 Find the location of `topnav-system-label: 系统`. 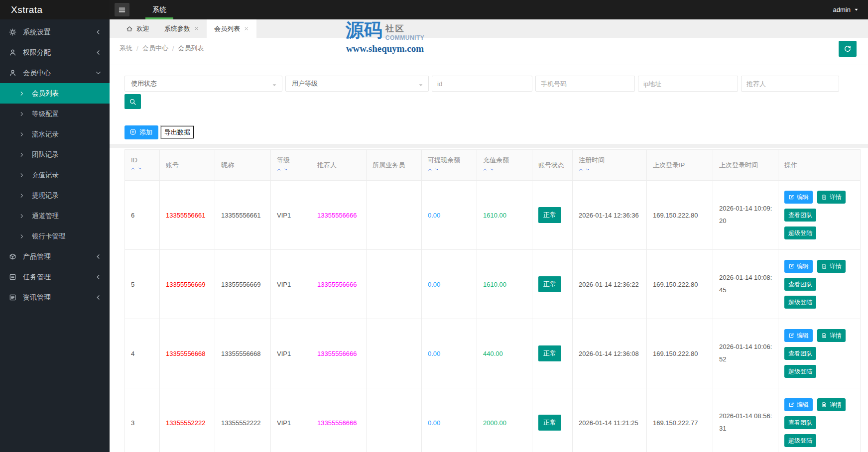

topnav-system-label: 系统 is located at coordinates (159, 10).